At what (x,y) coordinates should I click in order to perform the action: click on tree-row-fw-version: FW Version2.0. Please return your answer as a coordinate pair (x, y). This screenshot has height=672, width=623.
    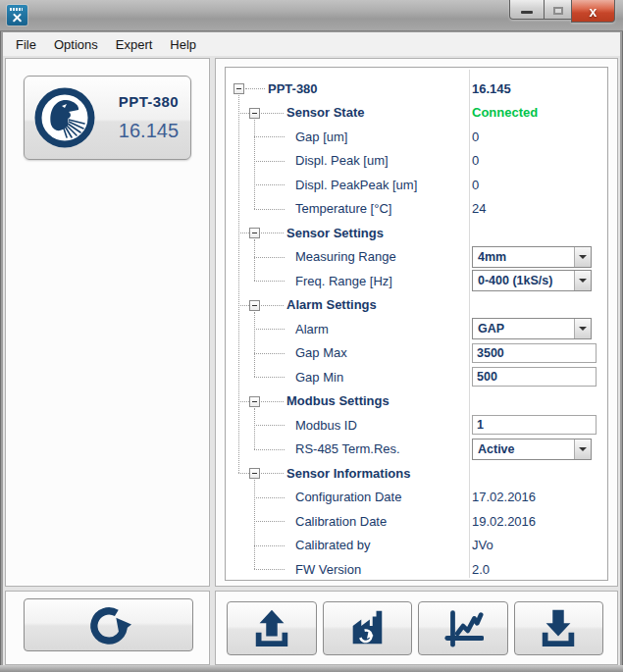
    Looking at the image, I should click on (416, 569).